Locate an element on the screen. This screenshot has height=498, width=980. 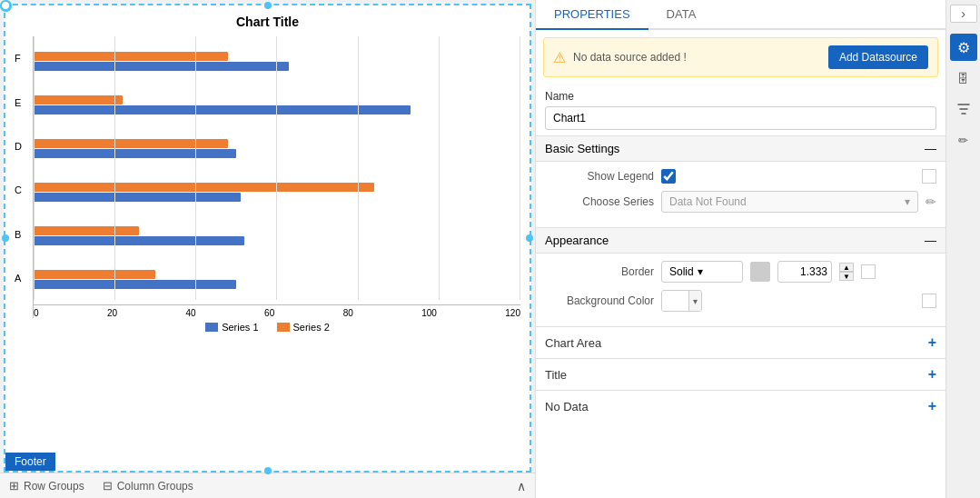
no-data-label: No Data is located at coordinates (567, 407).